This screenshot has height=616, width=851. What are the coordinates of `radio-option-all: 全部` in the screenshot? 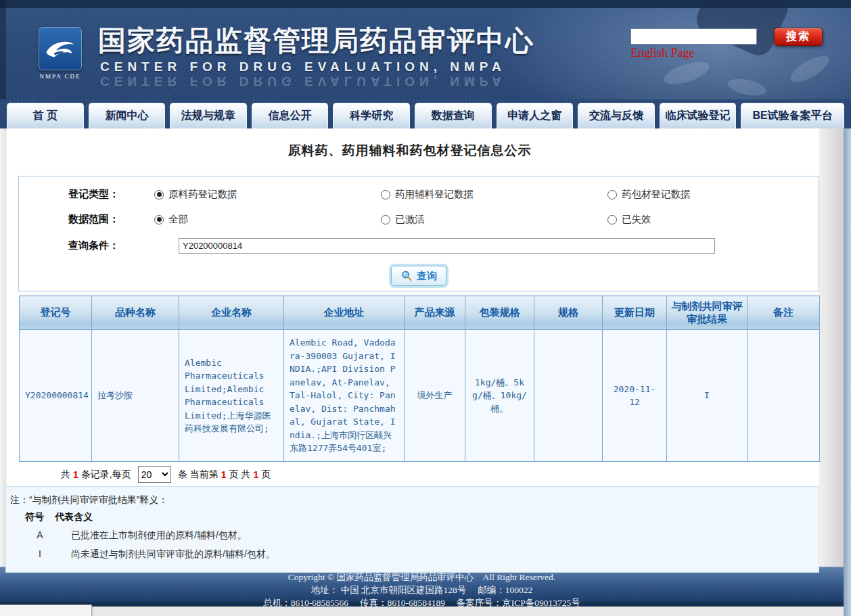 It's located at (268, 219).